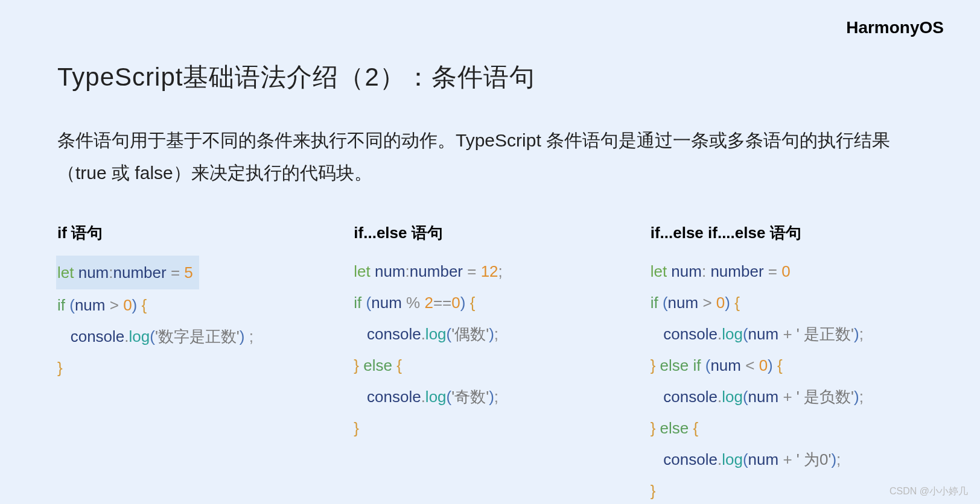 The image size is (980, 504). Describe the element at coordinates (787, 233) in the screenshot. I see `column-title: if...else if....else 语句` at that location.